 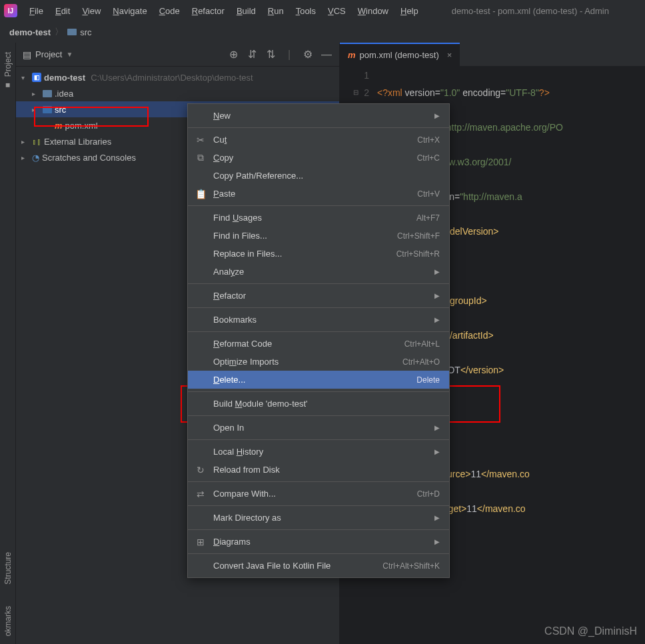 What do you see at coordinates (252, 55) in the screenshot?
I see `expand-icon: ⇵` at bounding box center [252, 55].